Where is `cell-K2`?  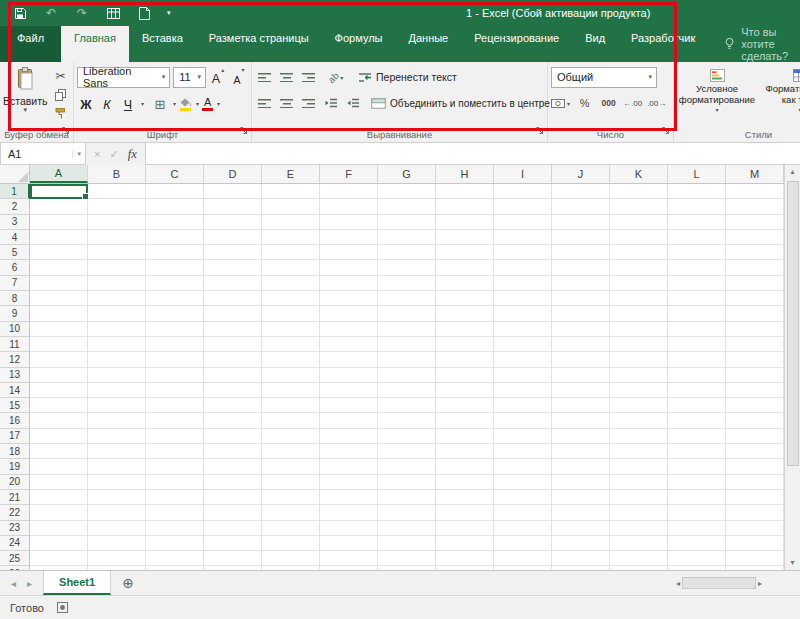 cell-K2 is located at coordinates (639, 206).